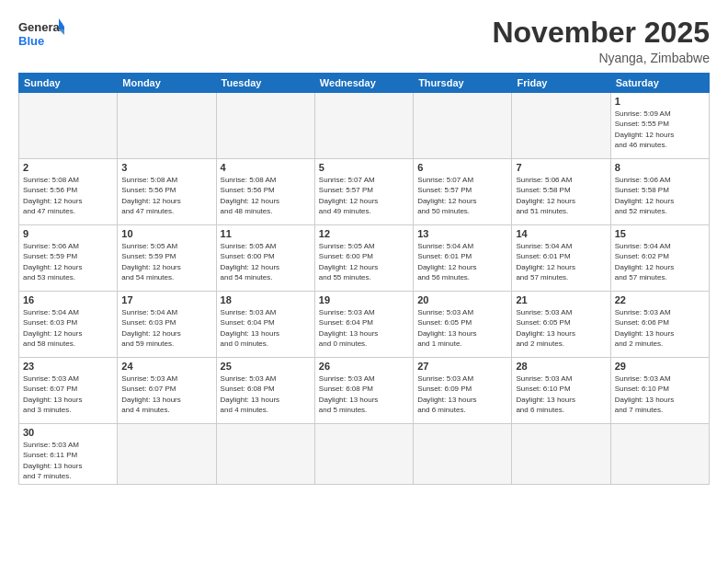 The image size is (728, 563). What do you see at coordinates (660, 300) in the screenshot?
I see `day-number: 22` at bounding box center [660, 300].